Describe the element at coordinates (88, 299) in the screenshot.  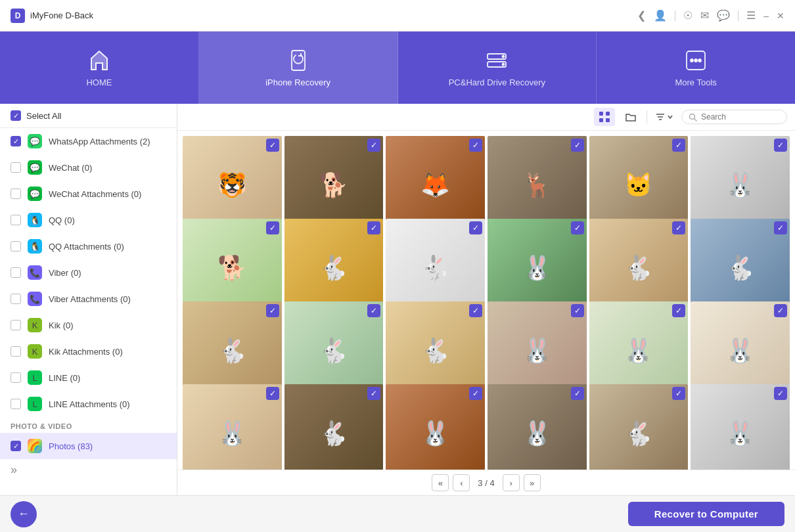
I see `sidebar-item-viber-attachments: 📞 Viber Attachments (0)` at that location.